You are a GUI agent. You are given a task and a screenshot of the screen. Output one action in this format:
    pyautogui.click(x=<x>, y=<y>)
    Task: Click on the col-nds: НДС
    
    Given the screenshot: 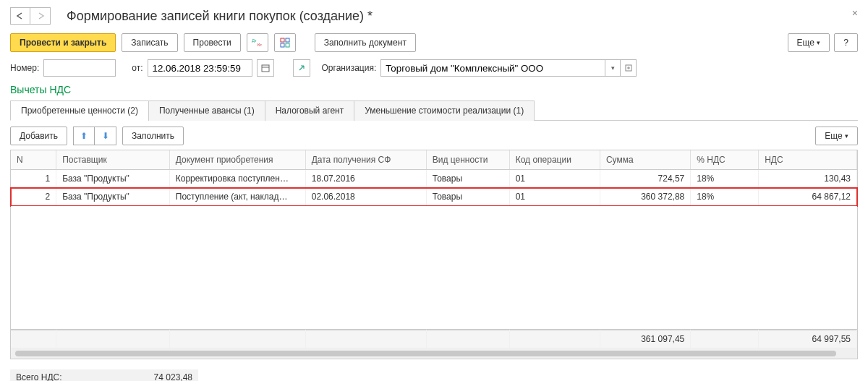 What is the action you would take?
    pyautogui.click(x=808, y=160)
    